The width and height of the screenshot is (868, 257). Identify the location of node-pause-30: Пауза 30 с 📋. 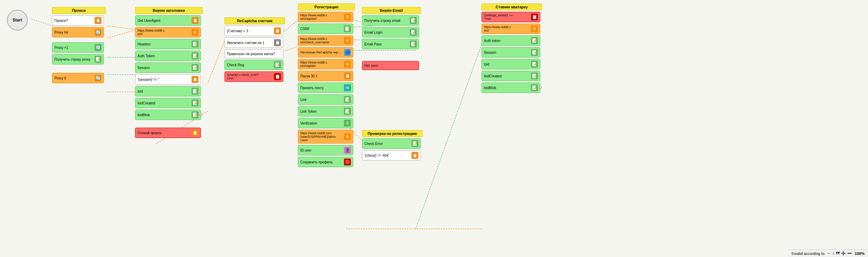
(326, 76).